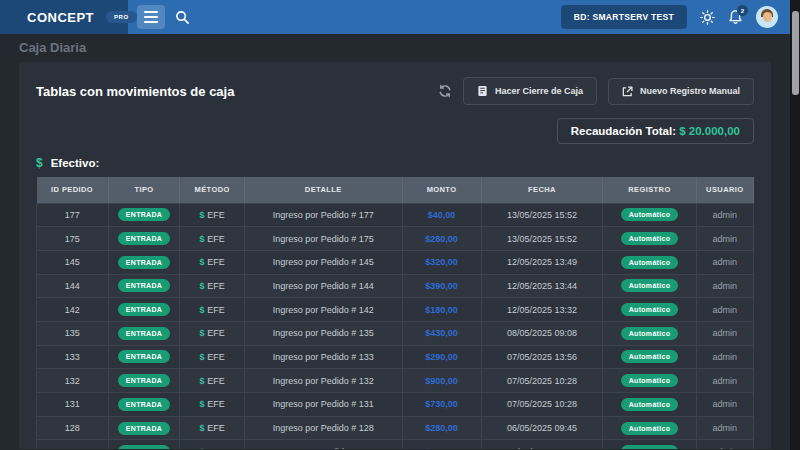 The height and width of the screenshot is (450, 800). What do you see at coordinates (73, 262) in the screenshot?
I see `cell-id-pedido: 145` at bounding box center [73, 262].